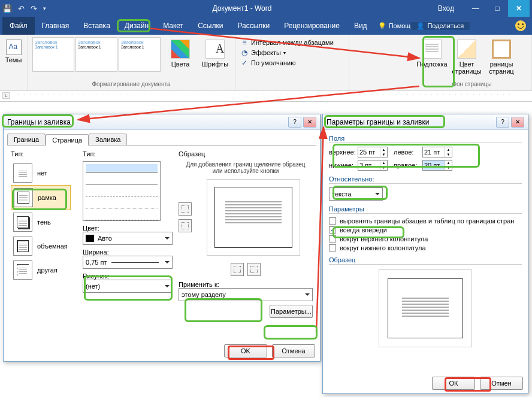  What do you see at coordinates (521, 26) in the screenshot?
I see `feedback-icon` at bounding box center [521, 26].